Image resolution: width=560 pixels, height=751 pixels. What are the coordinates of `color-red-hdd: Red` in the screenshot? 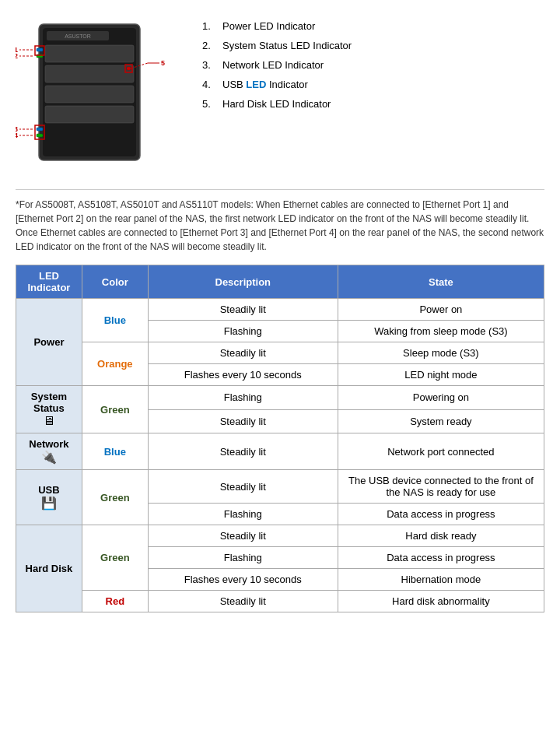 It's located at (115, 602).